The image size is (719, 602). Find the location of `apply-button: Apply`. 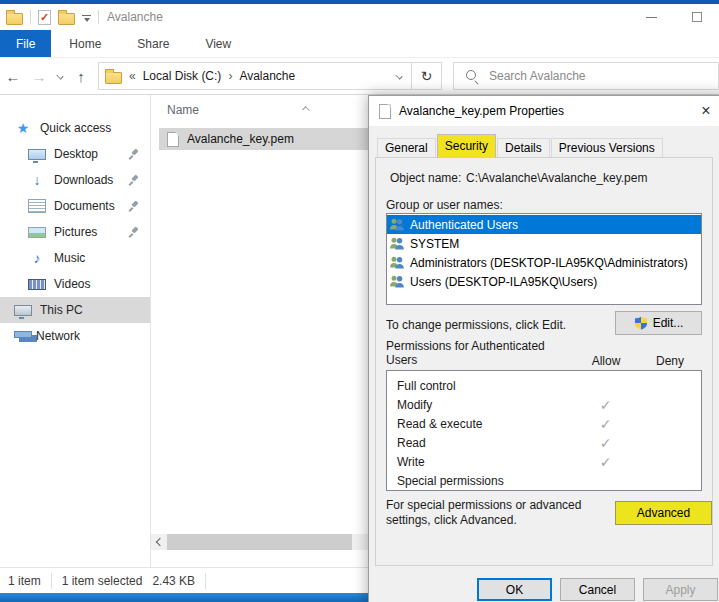

apply-button: Apply is located at coordinates (680, 590).